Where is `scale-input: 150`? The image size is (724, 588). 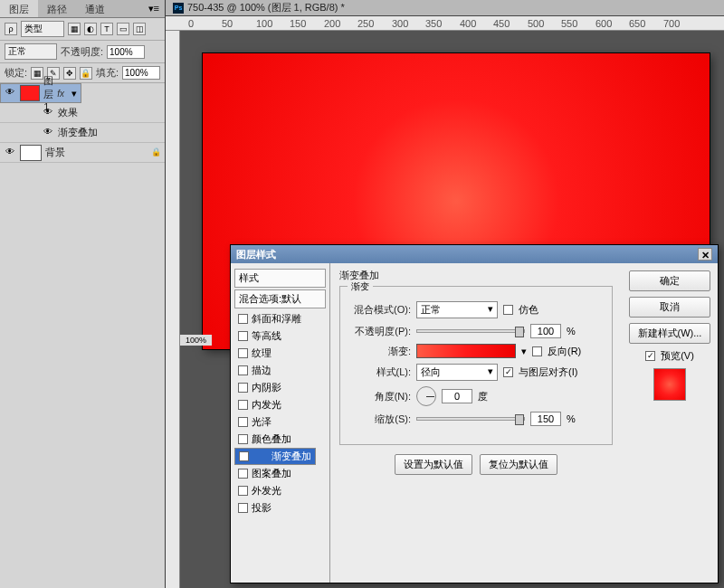
scale-input: 150 is located at coordinates (546, 419).